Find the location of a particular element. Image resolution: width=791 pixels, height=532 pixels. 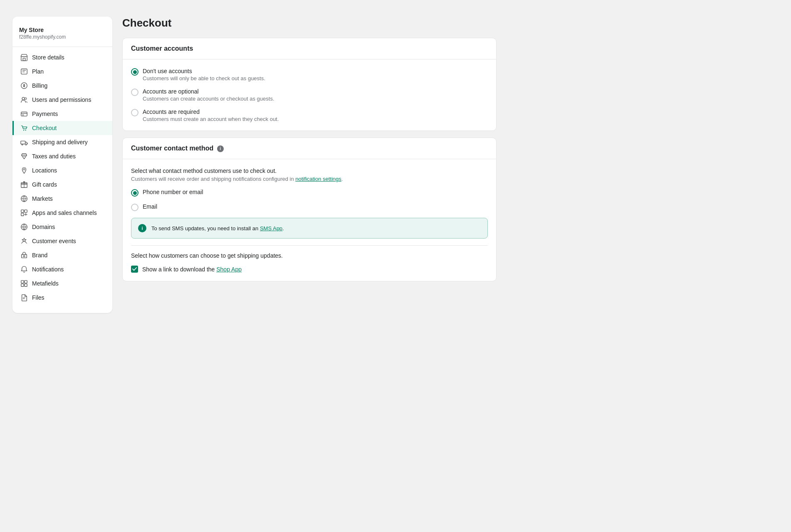

customer-accounts-card: Customer accounts Don't use accounts Cus… is located at coordinates (309, 84).